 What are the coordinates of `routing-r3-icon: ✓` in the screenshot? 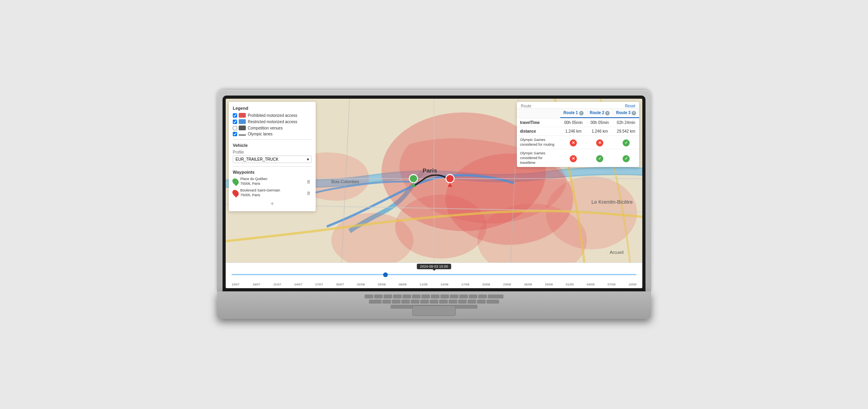 It's located at (626, 143).